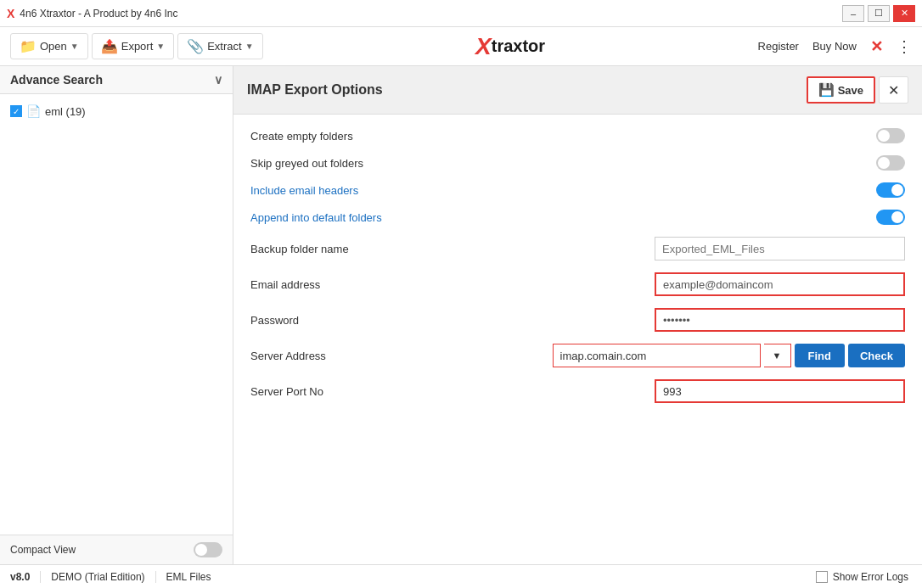  Describe the element at coordinates (904, 14) in the screenshot. I see `close-button: ✕` at that location.